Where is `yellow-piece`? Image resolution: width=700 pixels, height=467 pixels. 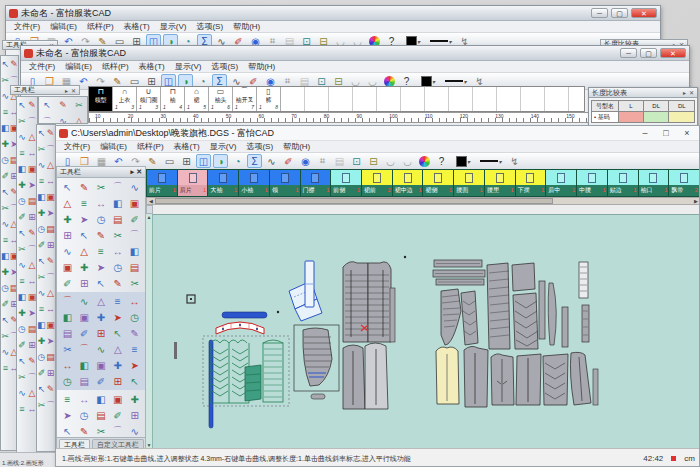 yellow-piece is located at coordinates (448, 376).